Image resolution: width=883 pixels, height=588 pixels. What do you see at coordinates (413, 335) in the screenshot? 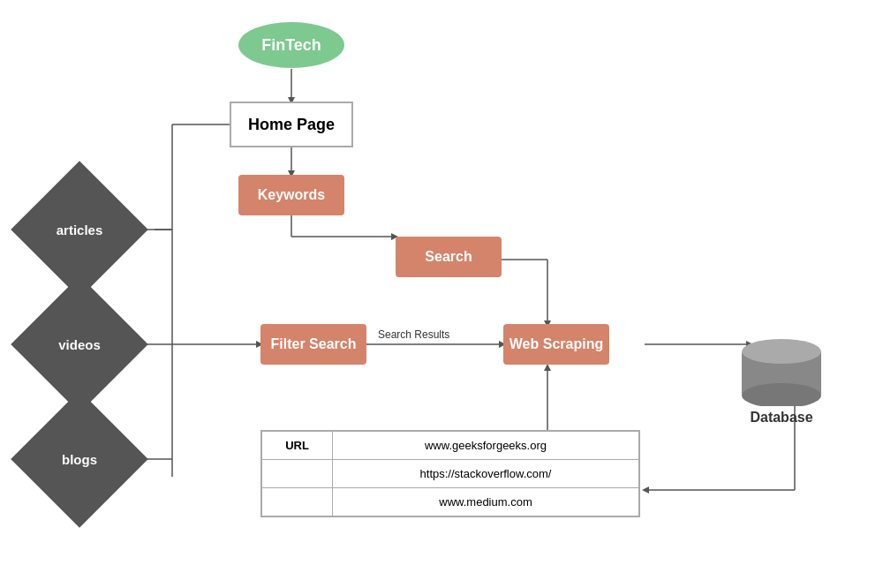
I see `search-results-label: Search Results` at bounding box center [413, 335].